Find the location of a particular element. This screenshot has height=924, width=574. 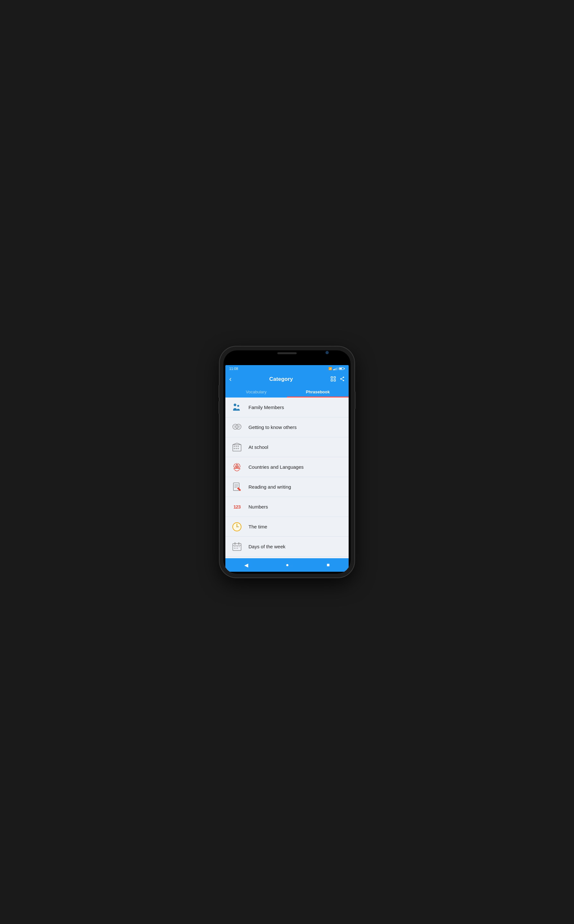

power-button is located at coordinates (355, 400).